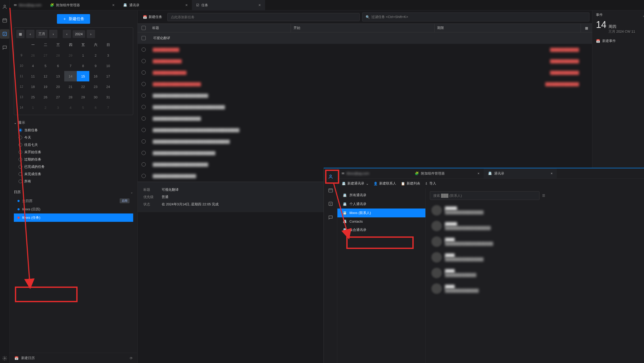 The width and height of the screenshot is (644, 363). Describe the element at coordinates (74, 174) in the screenshot. I see `filter-option: 未完成任务` at that location.